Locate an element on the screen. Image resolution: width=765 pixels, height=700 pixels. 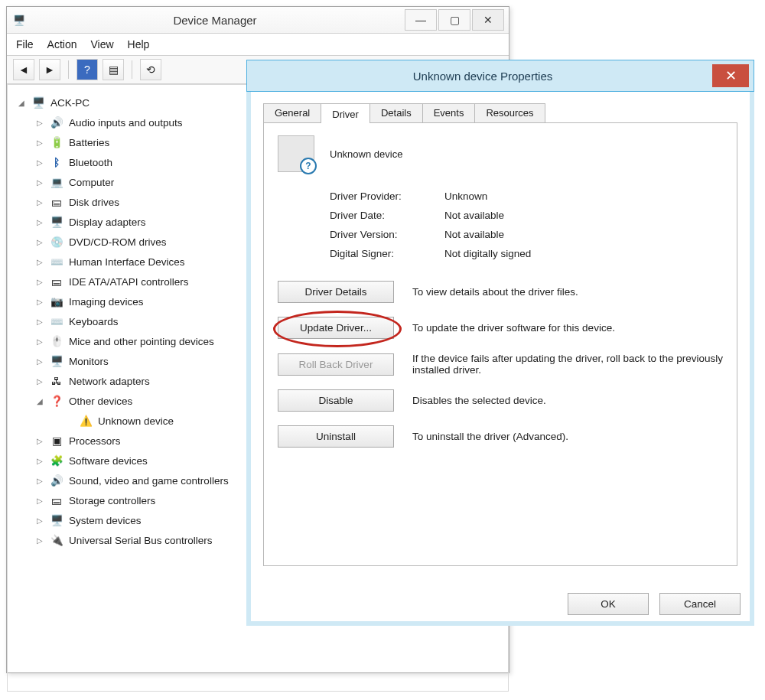
tab-bar: General Driver Details Events Resources is located at coordinates (500, 113).